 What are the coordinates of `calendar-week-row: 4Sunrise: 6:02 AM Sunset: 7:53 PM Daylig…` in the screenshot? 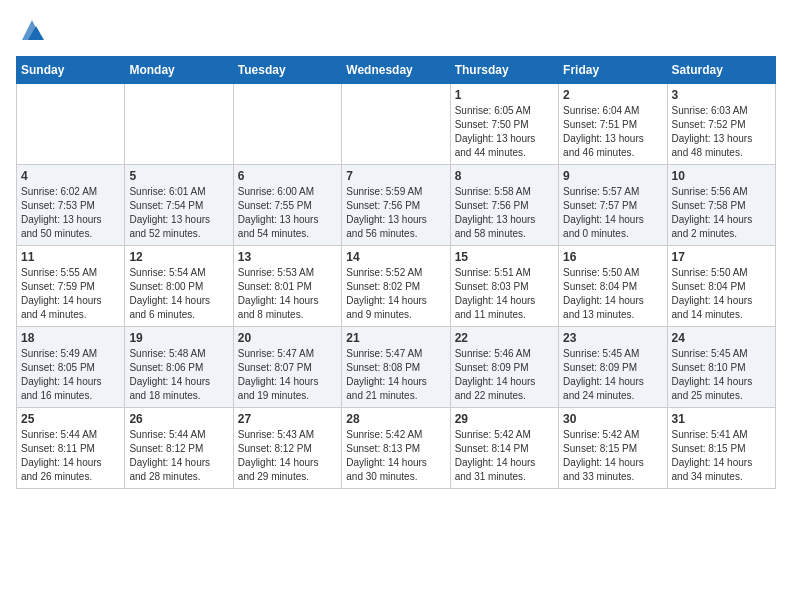 It's located at (396, 206).